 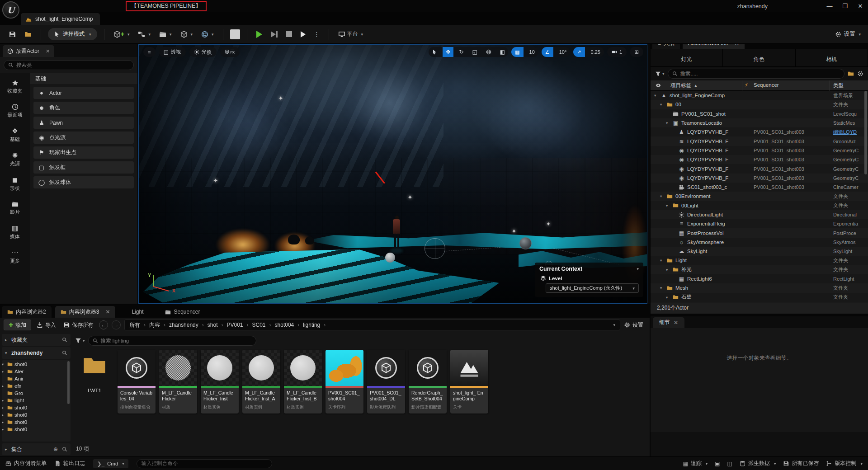 I want to click on quick-add-button: ✚▾, so click(x=122, y=34).